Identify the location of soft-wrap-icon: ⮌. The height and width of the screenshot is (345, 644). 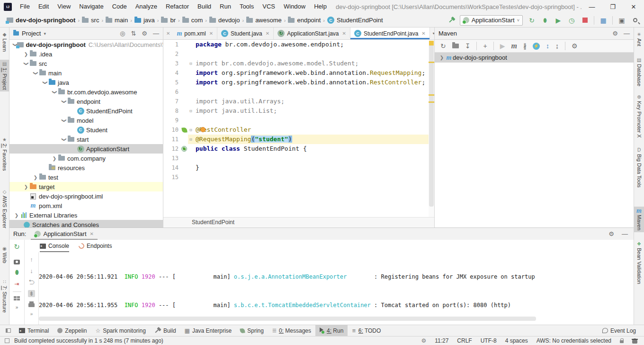
(31, 282).